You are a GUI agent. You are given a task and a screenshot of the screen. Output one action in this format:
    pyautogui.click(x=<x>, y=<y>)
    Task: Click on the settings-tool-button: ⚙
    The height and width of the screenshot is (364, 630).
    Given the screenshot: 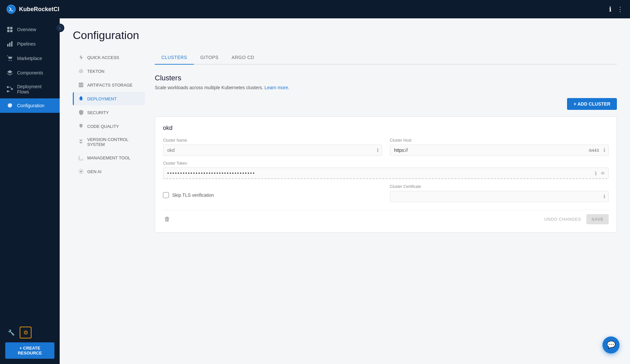 What is the action you would take?
    pyautogui.click(x=26, y=333)
    